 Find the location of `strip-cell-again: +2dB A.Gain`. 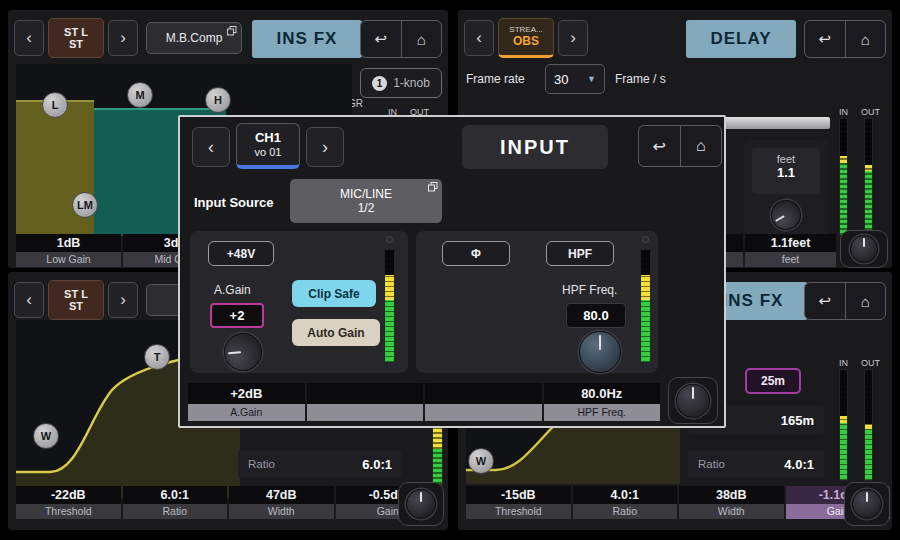

strip-cell-again: +2dB A.Gain is located at coordinates (246, 402).